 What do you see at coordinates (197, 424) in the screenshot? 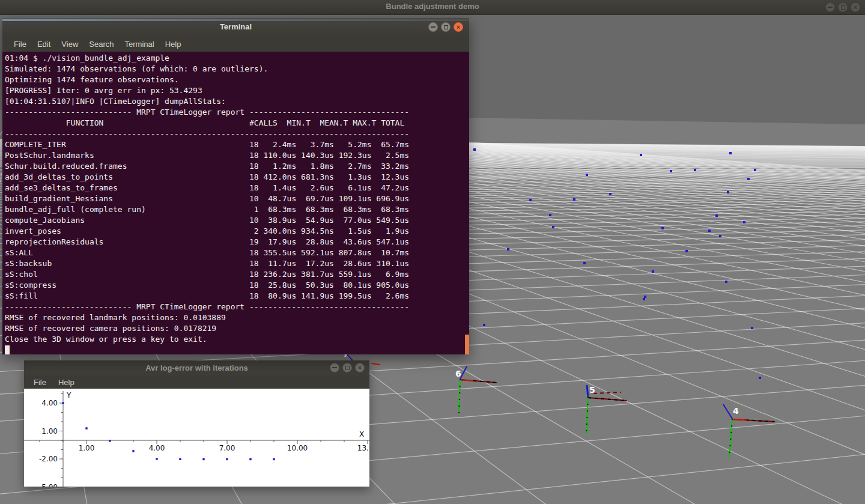
I see `plot-window: Avr log-error with iterations × FileHelp…` at bounding box center [197, 424].